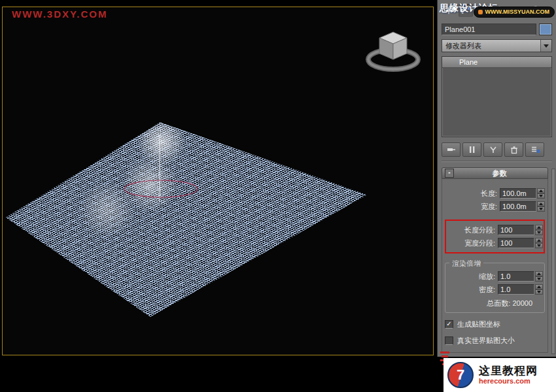 The height and width of the screenshot is (392, 556). What do you see at coordinates (480, 12) in the screenshot?
I see `badge-dot-icon` at bounding box center [480, 12].